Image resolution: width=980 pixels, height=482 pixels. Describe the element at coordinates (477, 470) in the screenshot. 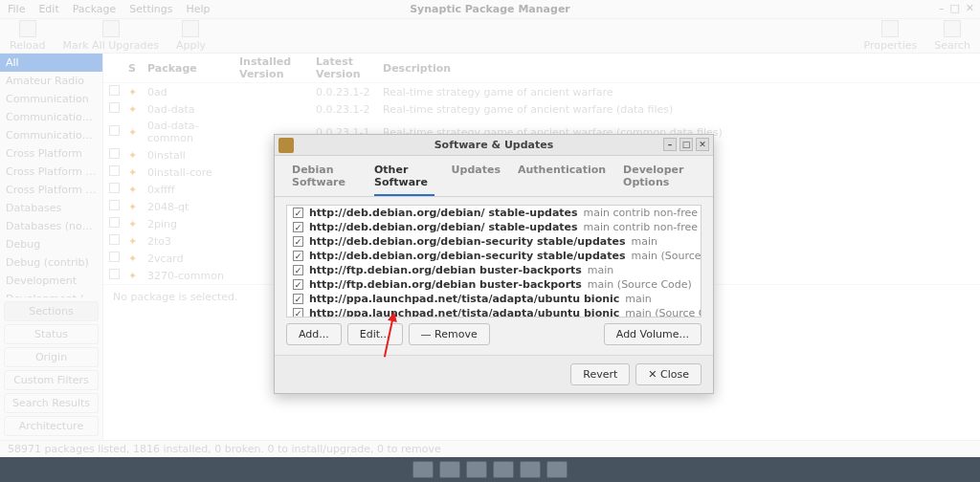

I see `taskbar-notes-icon` at that location.